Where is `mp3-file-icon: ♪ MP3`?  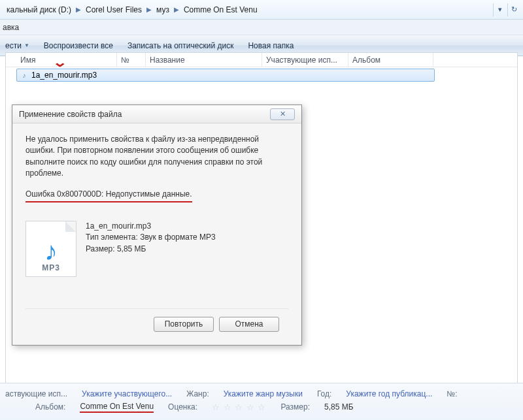
mp3-file-icon: ♪ MP3 is located at coordinates (51, 249).